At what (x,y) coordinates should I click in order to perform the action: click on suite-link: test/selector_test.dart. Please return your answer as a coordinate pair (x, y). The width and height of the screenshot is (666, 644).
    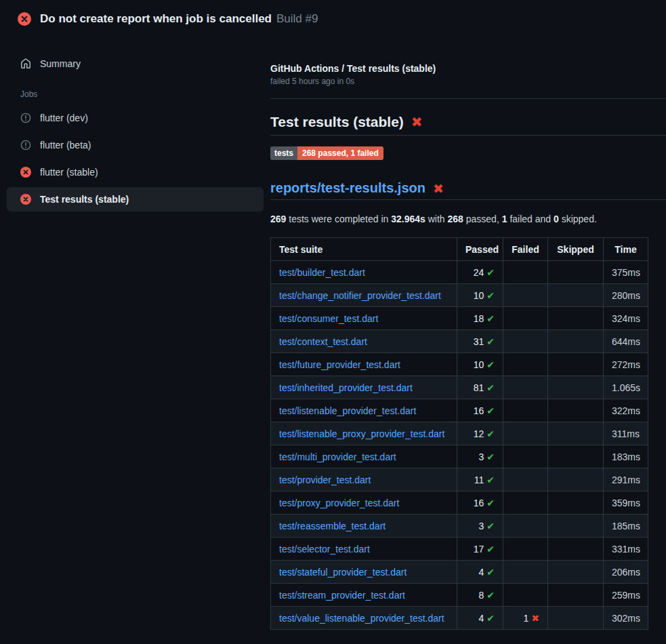
    Looking at the image, I should click on (325, 549).